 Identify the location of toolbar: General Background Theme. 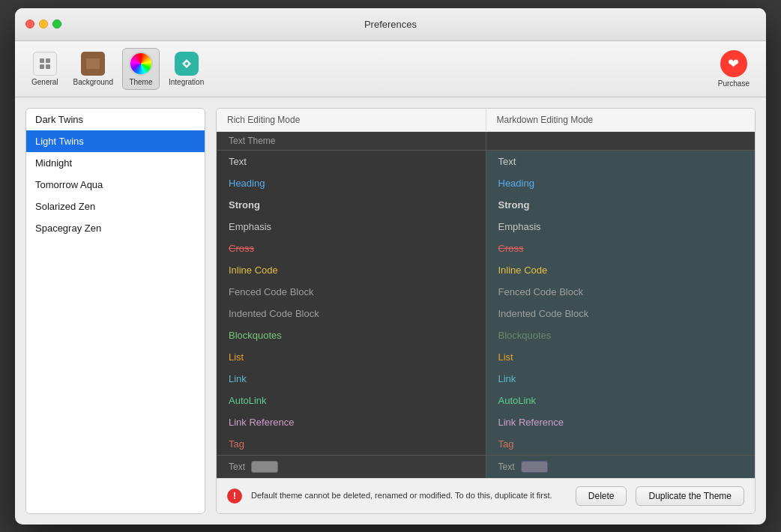
(390, 69).